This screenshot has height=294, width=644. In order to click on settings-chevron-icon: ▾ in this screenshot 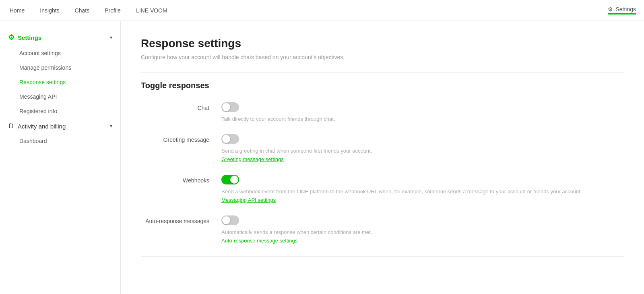, I will do `click(111, 37)`.